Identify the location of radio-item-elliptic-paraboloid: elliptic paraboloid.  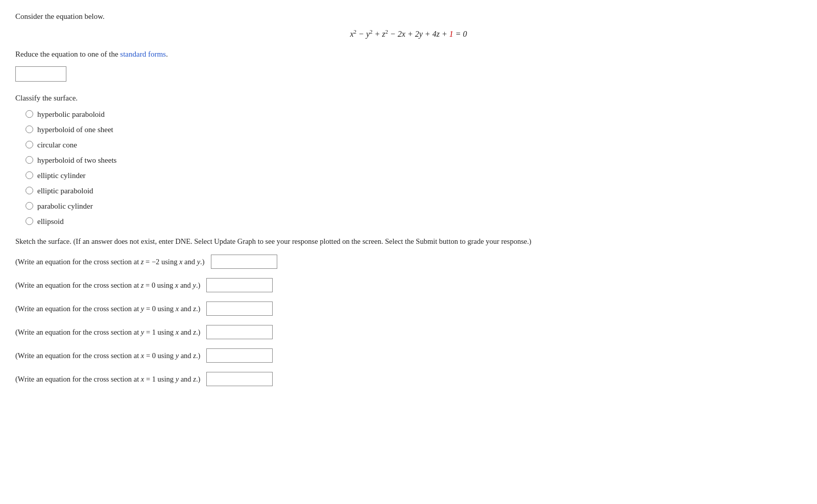
(414, 191).